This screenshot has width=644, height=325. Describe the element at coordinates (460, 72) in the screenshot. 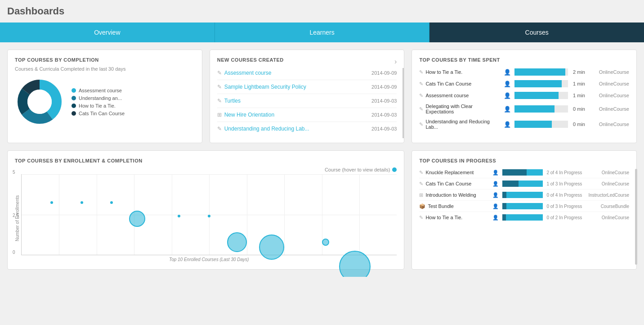

I see `time-course-1: ✎ How to Tie a Tie.` at that location.